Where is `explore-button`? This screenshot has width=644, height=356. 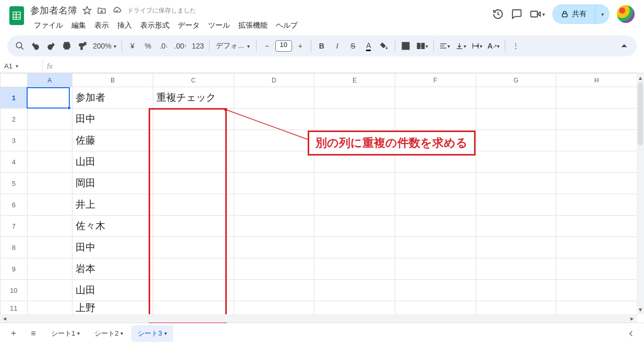 explore-button is located at coordinates (631, 334).